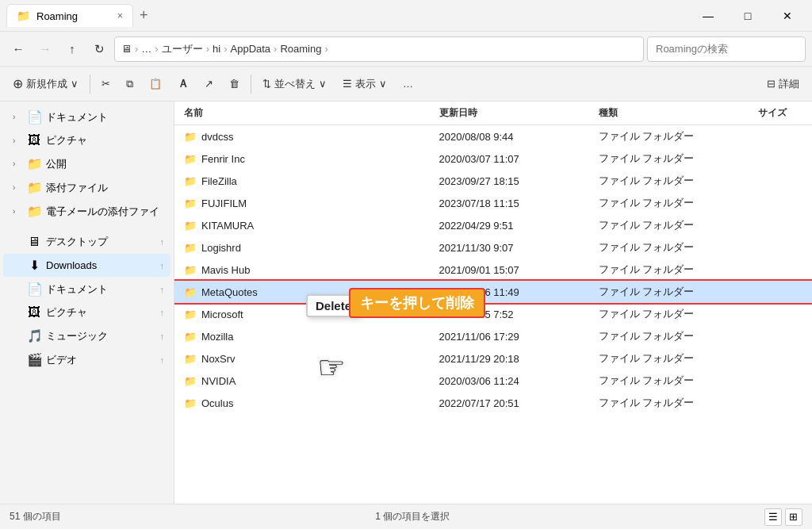  Describe the element at coordinates (219, 181) in the screenshot. I see `file-name-text: FileZilla` at that location.